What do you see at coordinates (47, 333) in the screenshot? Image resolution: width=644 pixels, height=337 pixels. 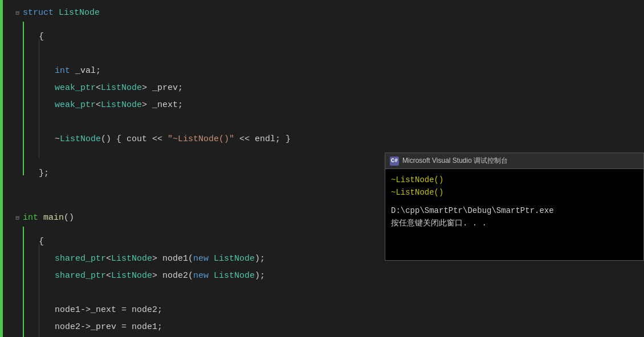 I see `indent-guide-20b` at bounding box center [47, 333].